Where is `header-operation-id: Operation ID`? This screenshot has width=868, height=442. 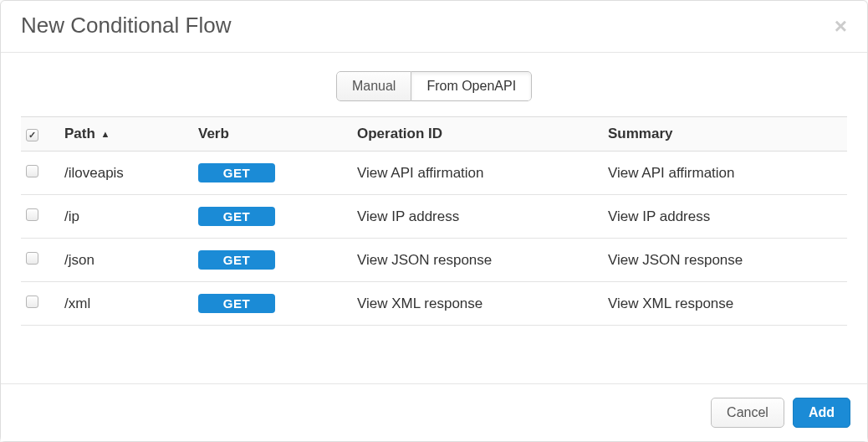
header-operation-id: Operation ID is located at coordinates (477, 134).